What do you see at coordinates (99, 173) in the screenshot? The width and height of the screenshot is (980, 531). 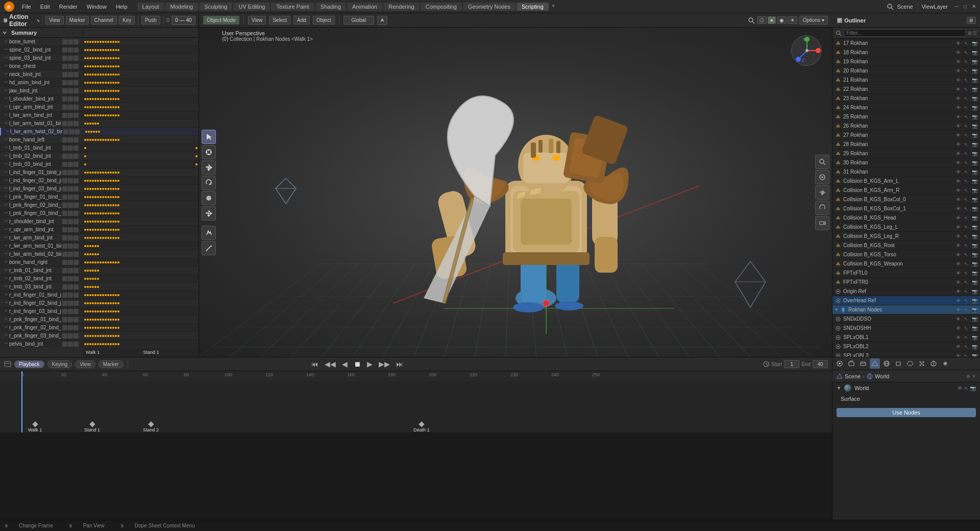 I see `bone-row-16: l_ind_finger_01_bind_jnt` at bounding box center [99, 173].